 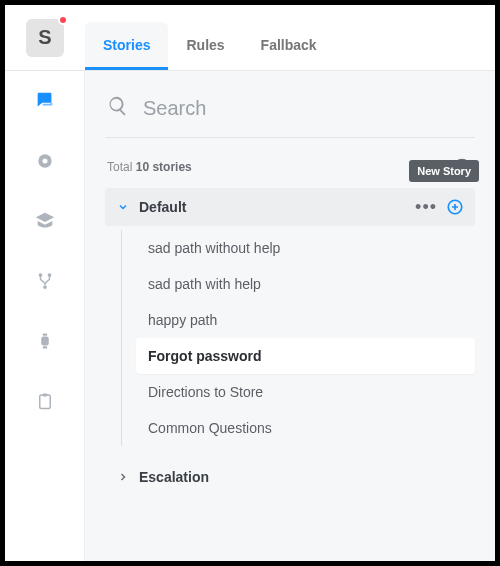 What do you see at coordinates (45, 316) in the screenshot?
I see `left-sidebar` at bounding box center [45, 316].